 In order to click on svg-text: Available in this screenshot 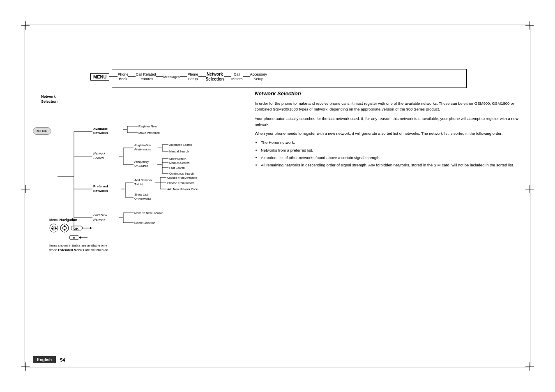, I will do `click(100, 129)`.